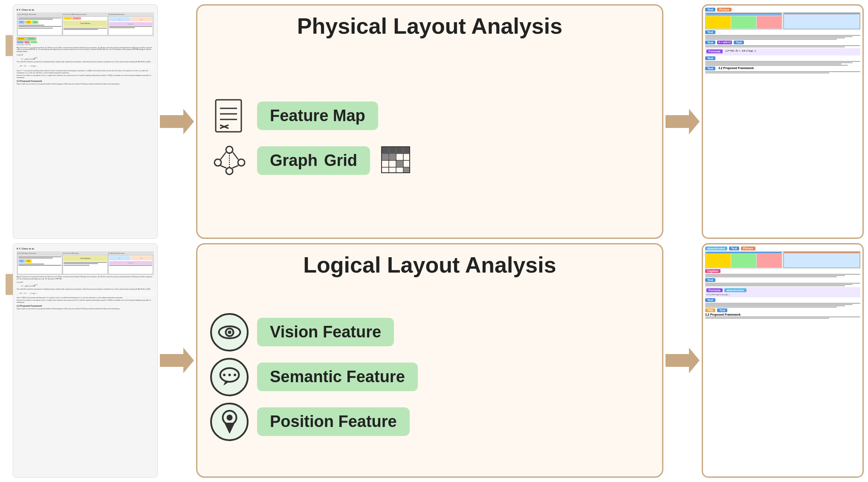  I want to click on doc-subfig-b: (b) Pseudo Matching Extraction MIL NCE P…, so click(85, 24).